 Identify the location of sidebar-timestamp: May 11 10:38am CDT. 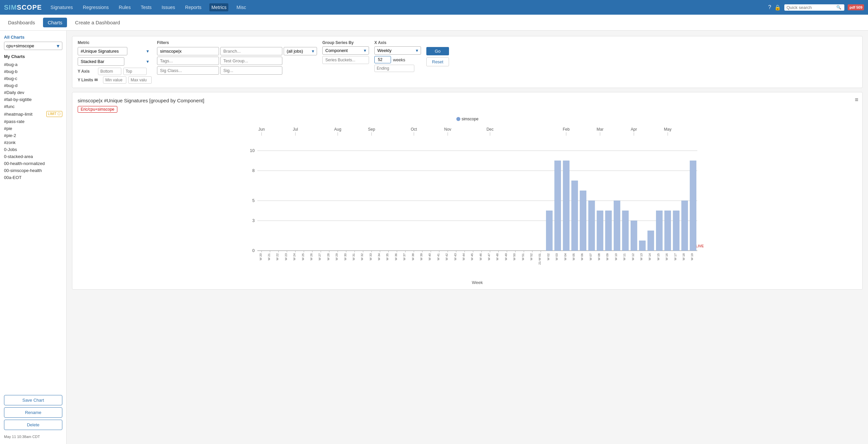
(33, 437).